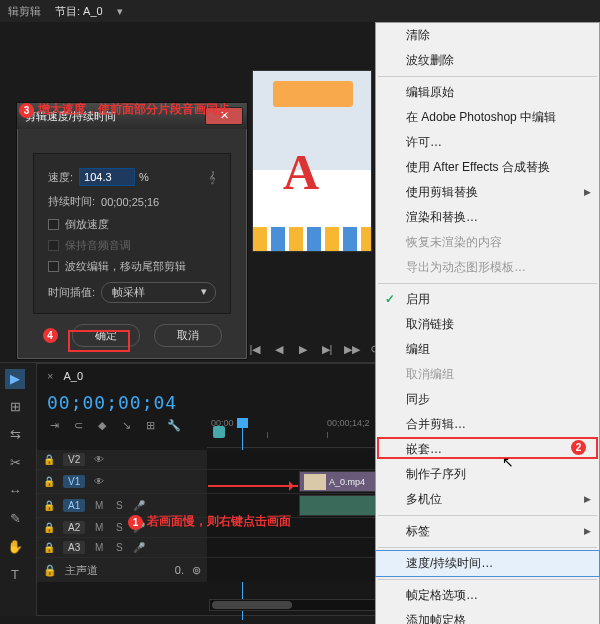  I want to click on ctx-item: 清除, so click(488, 36).